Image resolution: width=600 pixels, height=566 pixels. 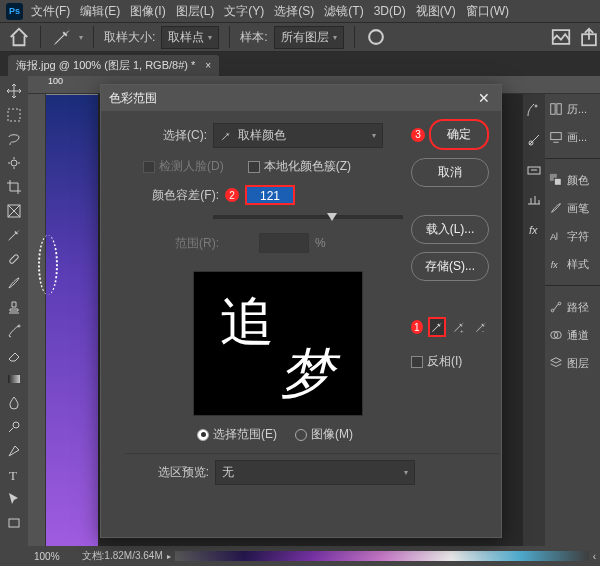 What do you see at coordinates (50, 12) in the screenshot?
I see `menu-file: 文件(F)` at bounding box center [50, 12].